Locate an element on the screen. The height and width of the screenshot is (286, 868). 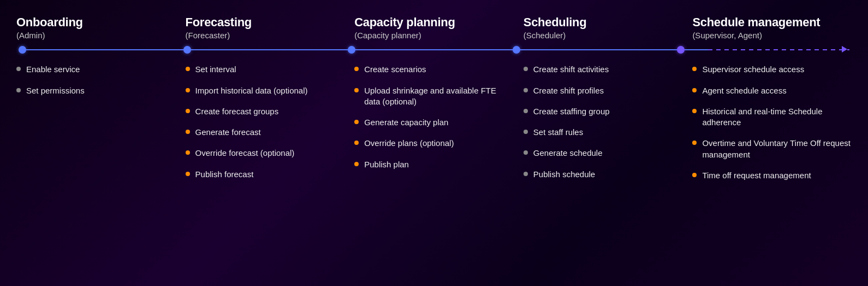
list-item: Create scenarios is located at coordinates (434, 69).